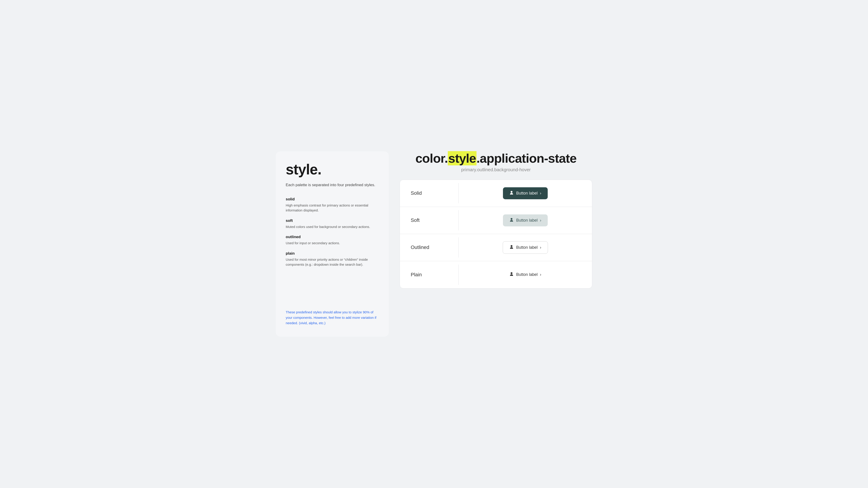  What do you see at coordinates (496, 275) in the screenshot?
I see `table-row-plain: Plain Button label ›` at bounding box center [496, 275].